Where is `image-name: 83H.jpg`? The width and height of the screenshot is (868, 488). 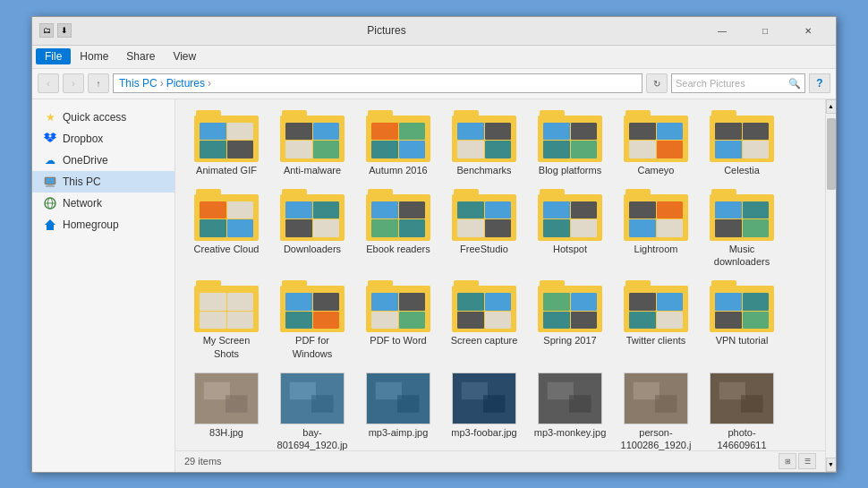 image-name: 83H.jpg is located at coordinates (226, 432).